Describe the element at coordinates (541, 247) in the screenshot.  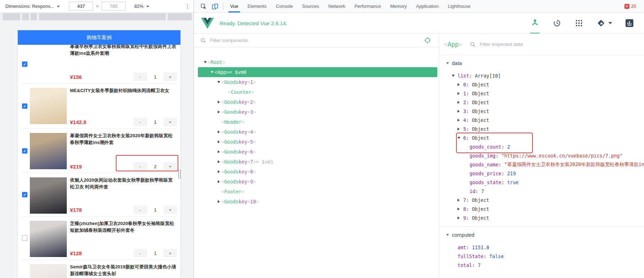
I see `state-row-amt: amt: 1151.8` at that location.